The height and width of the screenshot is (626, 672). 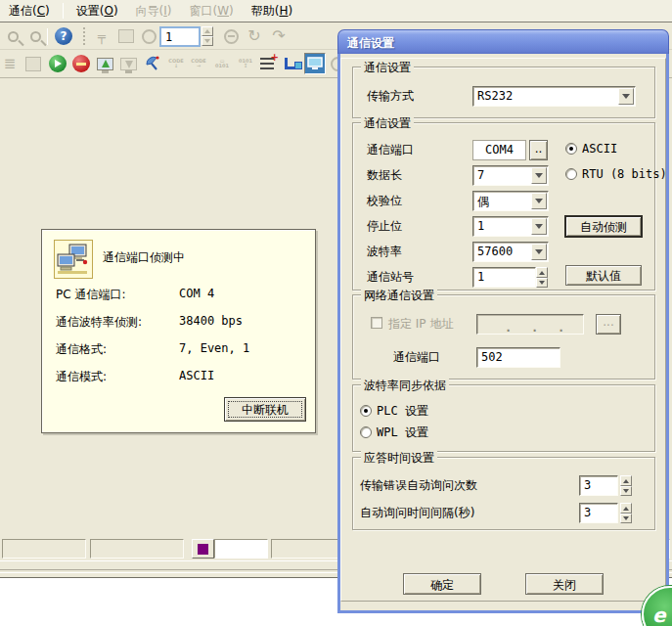 What do you see at coordinates (542, 278) in the screenshot?
I see `station-stepper` at bounding box center [542, 278].